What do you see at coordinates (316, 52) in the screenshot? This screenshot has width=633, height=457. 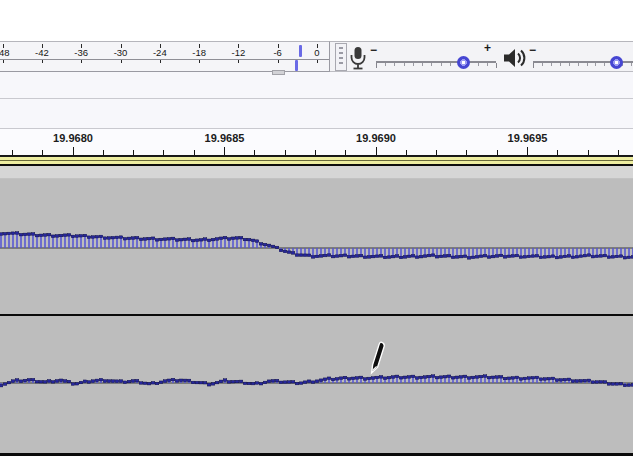 I see `meter-scale-label: 0` at bounding box center [316, 52].